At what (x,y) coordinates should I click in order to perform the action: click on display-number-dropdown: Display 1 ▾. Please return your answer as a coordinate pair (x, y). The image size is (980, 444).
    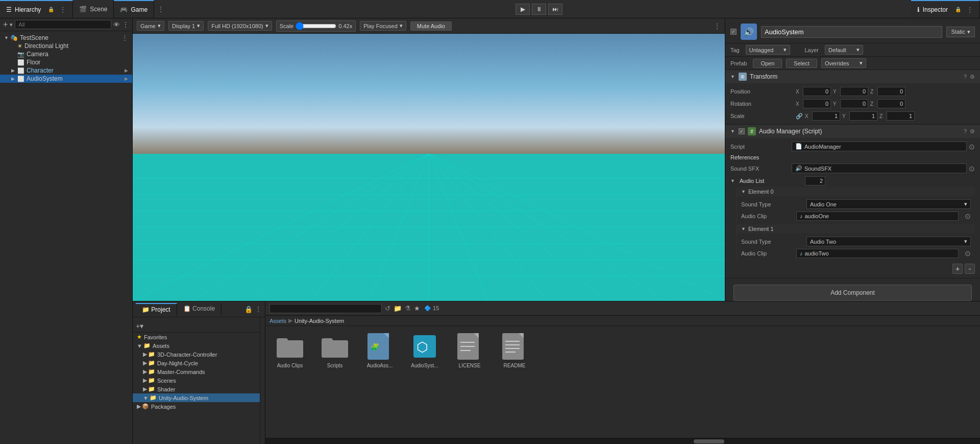
    Looking at the image, I should click on (186, 26).